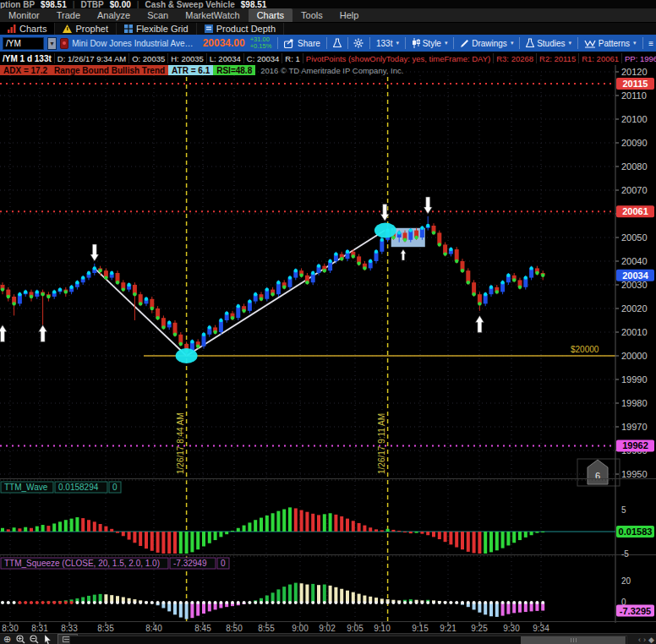  What do you see at coordinates (644, 640) in the screenshot?
I see `scroll-right-button: ›` at bounding box center [644, 640].